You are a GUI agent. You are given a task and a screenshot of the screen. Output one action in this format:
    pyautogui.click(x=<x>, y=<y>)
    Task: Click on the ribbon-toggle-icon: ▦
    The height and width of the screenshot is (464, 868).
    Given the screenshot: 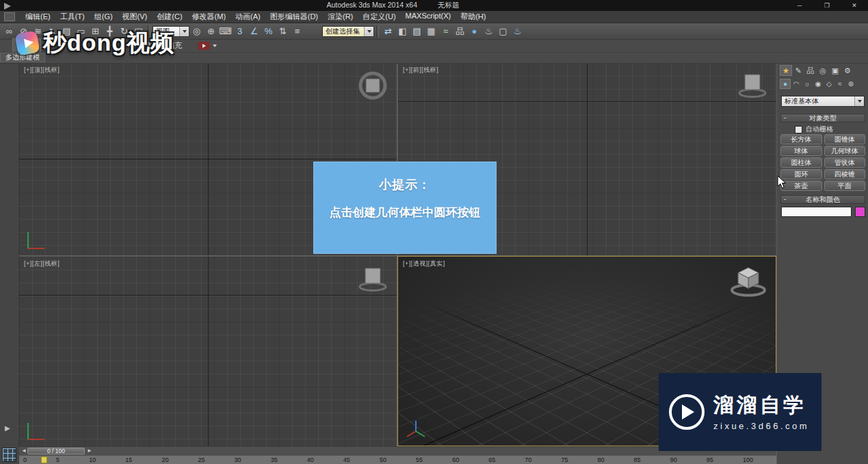 What is the action you would take?
    pyautogui.click(x=431, y=31)
    